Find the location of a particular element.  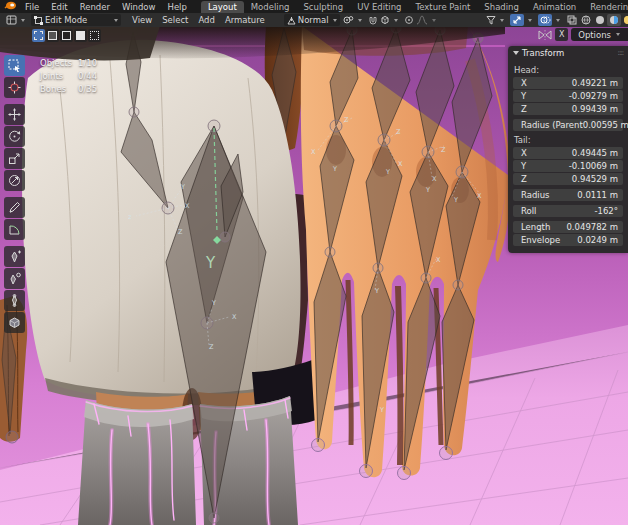

field-length: Length0.049782 m is located at coordinates (568, 227).